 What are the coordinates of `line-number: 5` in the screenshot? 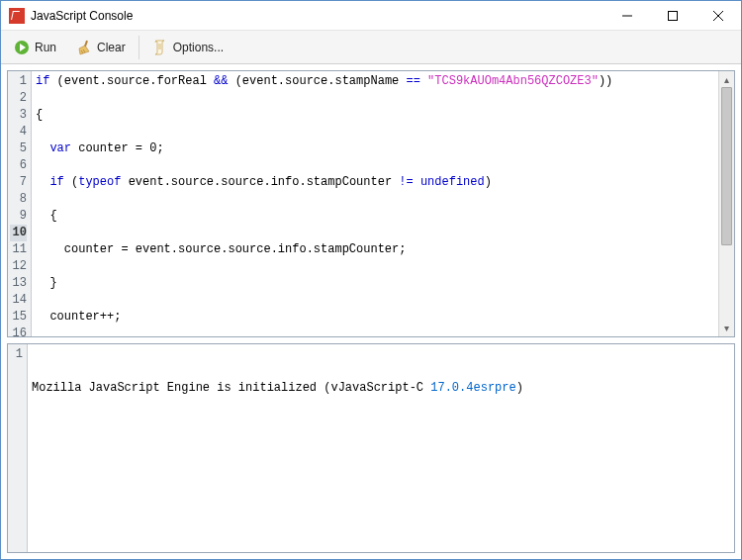 It's located at (18, 148).